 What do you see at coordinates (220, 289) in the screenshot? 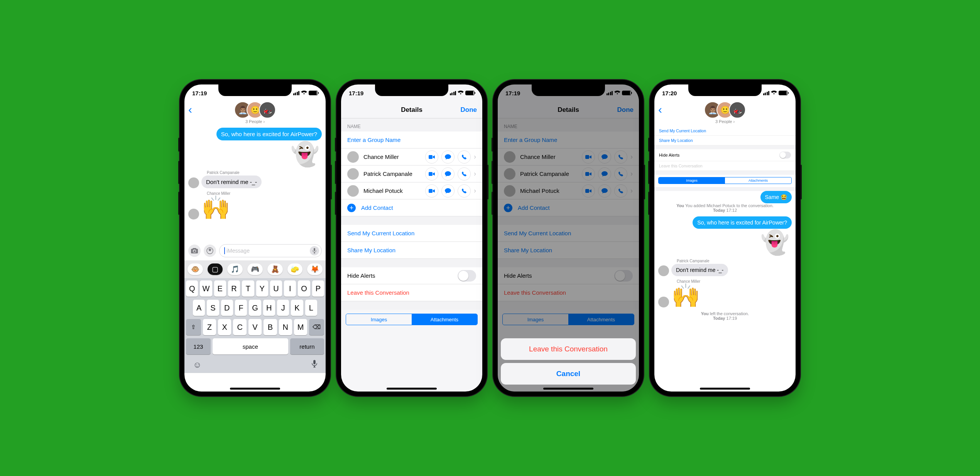
I see `key-e: E` at bounding box center [220, 289].